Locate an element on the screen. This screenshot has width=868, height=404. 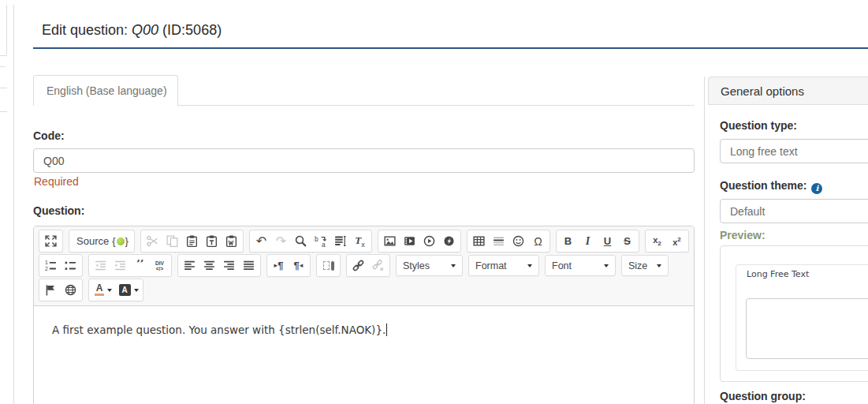
select-all-button is located at coordinates (341, 241).